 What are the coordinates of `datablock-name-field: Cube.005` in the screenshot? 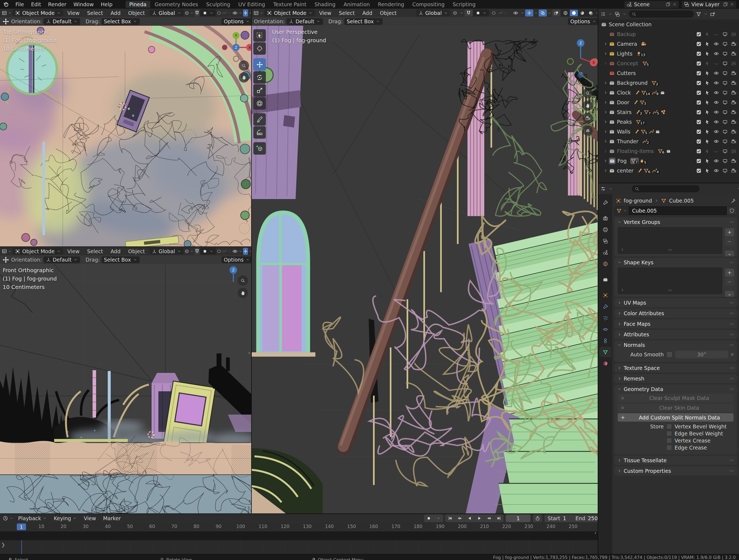 It's located at (678, 211).